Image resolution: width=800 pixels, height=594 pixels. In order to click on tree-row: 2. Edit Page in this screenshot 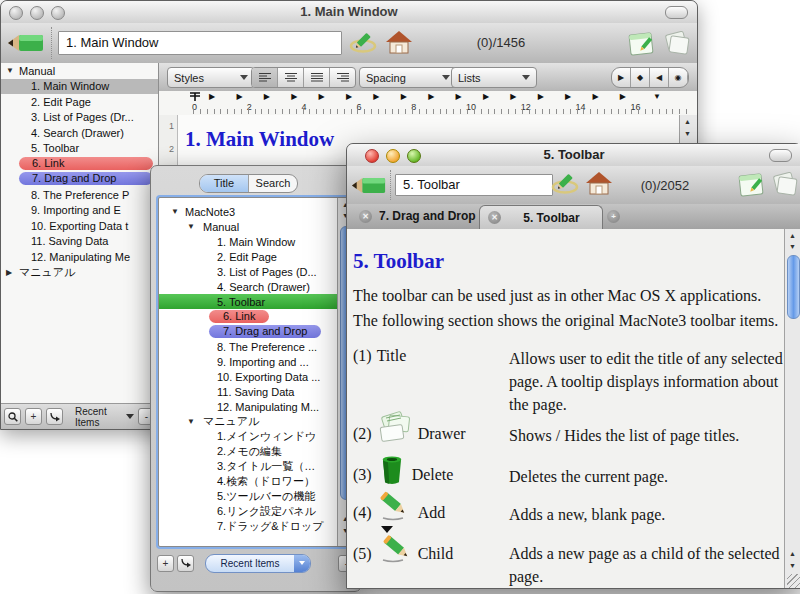, I will do `click(248, 256)`.